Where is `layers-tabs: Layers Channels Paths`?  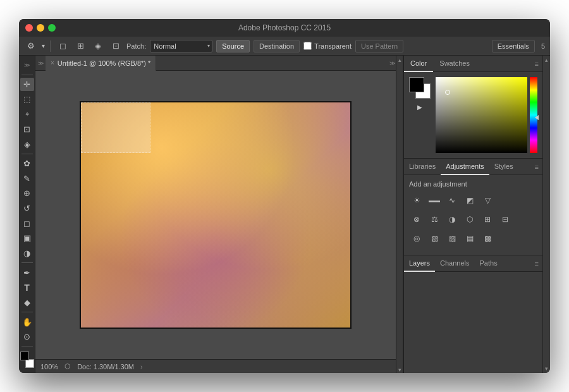
layers-tabs: Layers Channels Paths is located at coordinates (453, 264).